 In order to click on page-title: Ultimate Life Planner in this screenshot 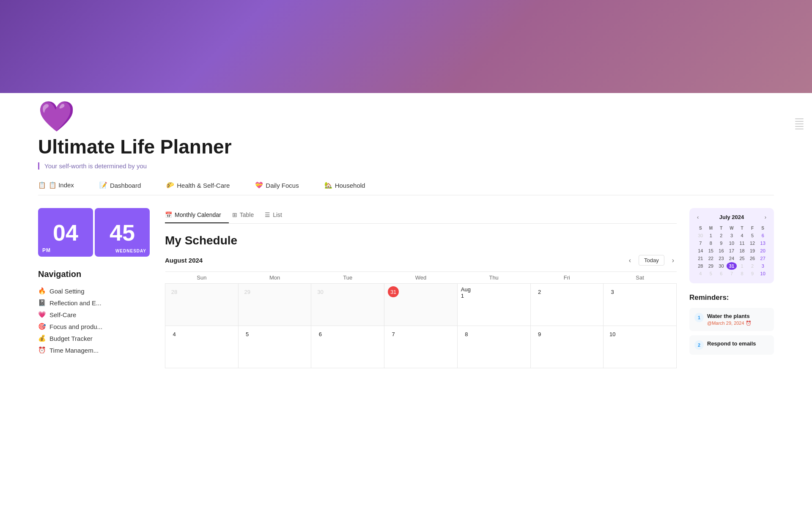, I will do `click(406, 147)`.